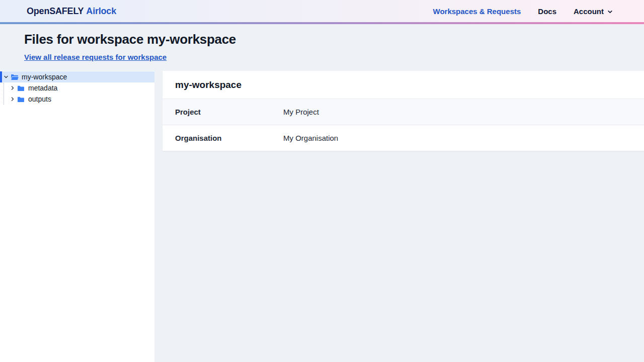  What do you see at coordinates (322, 47) in the screenshot?
I see `page-header: Files for workspace my-workspace View al…` at bounding box center [322, 47].